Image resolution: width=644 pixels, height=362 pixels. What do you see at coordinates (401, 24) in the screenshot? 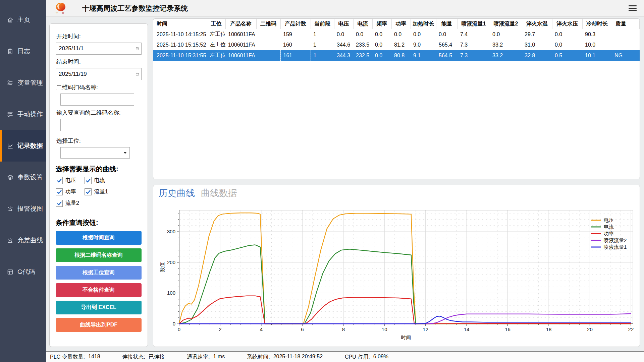
I see `column-header: 功率` at bounding box center [401, 24].